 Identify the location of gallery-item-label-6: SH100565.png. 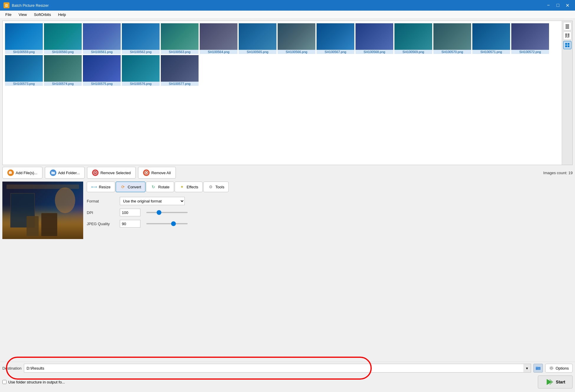
(258, 52).